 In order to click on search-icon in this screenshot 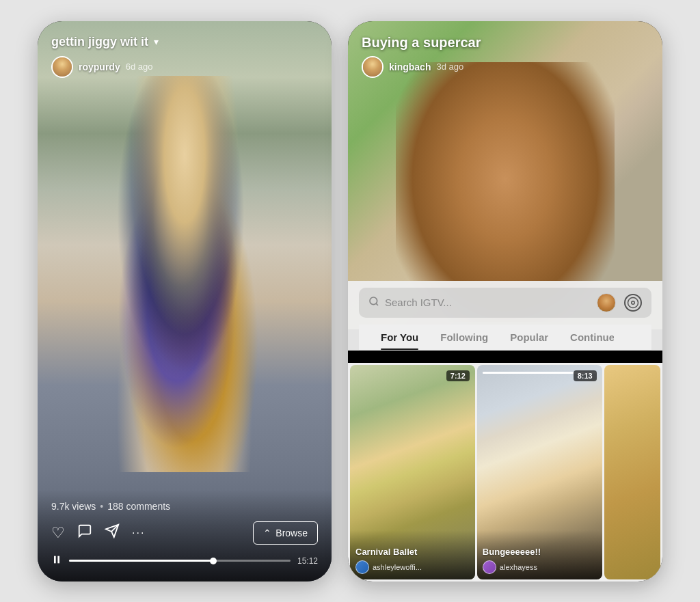, I will do `click(374, 303)`.